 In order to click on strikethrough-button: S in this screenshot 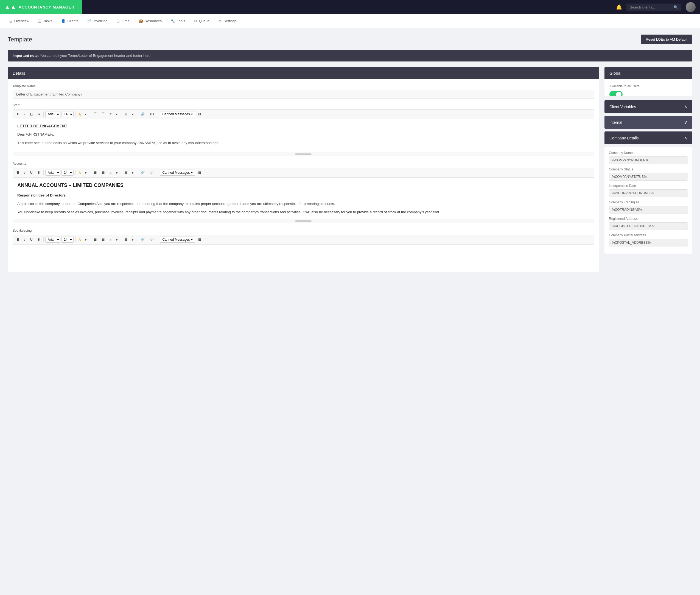, I will do `click(39, 114)`.